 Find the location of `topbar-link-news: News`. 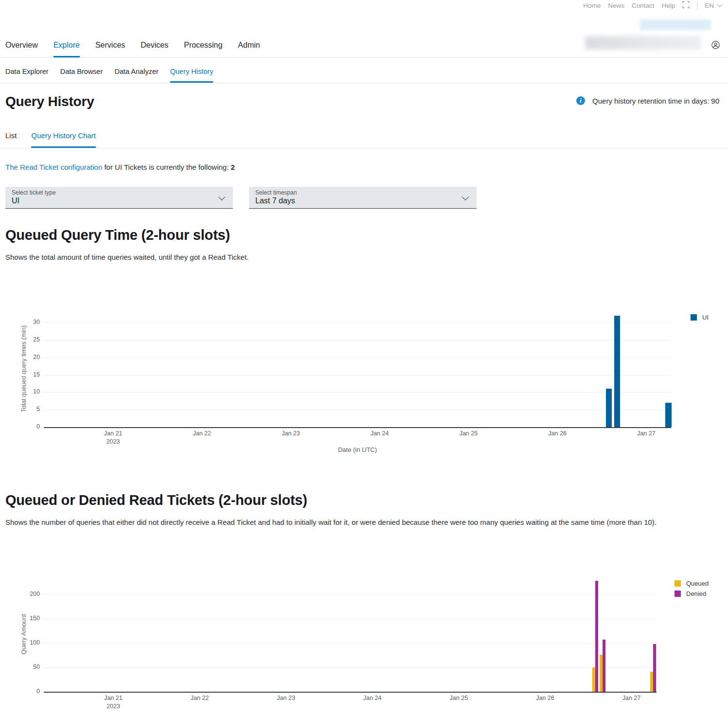

topbar-link-news: News is located at coordinates (616, 6).